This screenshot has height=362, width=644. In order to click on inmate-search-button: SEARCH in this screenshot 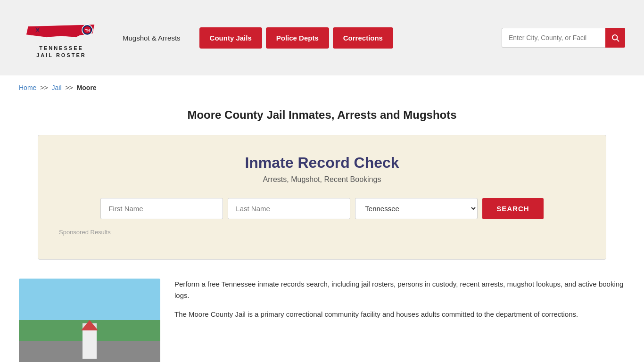, I will do `click(513, 208)`.